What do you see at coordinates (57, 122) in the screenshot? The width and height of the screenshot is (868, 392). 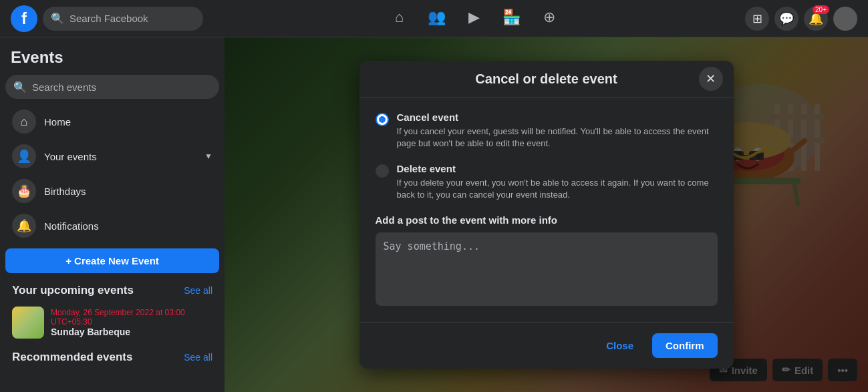 I see `sidebar-item-home-label: Home` at bounding box center [57, 122].